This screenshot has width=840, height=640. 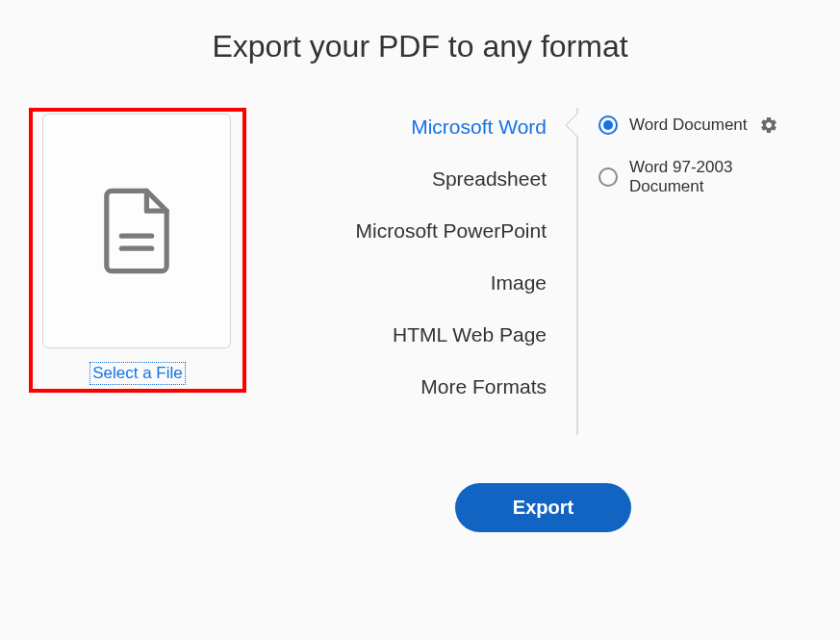 I want to click on option-label: Word 97-2003 Document, so click(x=720, y=177).